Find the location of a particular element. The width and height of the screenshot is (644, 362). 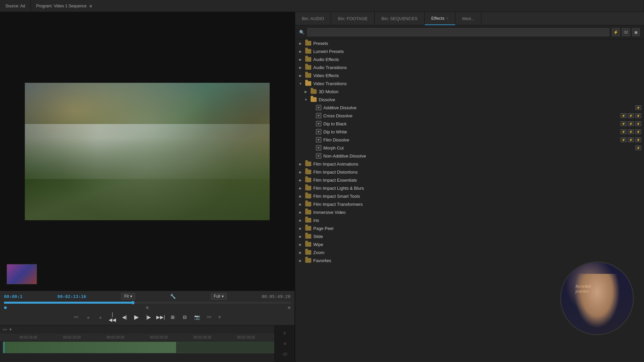

fast-backward-button: << is located at coordinates (76, 317).